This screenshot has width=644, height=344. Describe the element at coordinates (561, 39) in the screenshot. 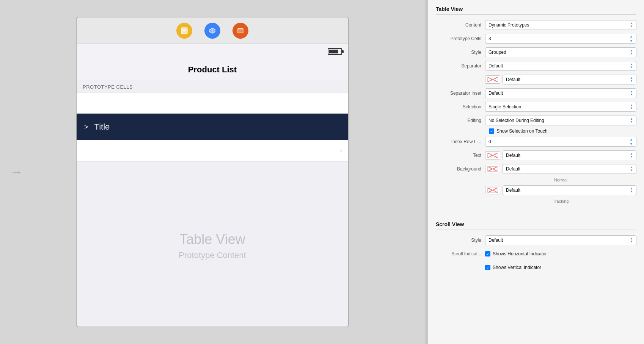

I see `prototype-cells-stepper: 3 ▲ ▼` at that location.